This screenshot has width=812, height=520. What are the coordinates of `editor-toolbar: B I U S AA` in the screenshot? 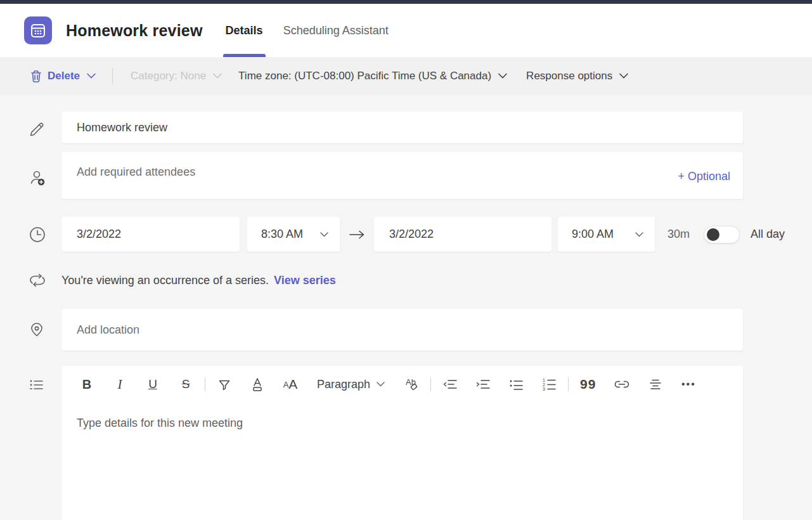 It's located at (402, 384).